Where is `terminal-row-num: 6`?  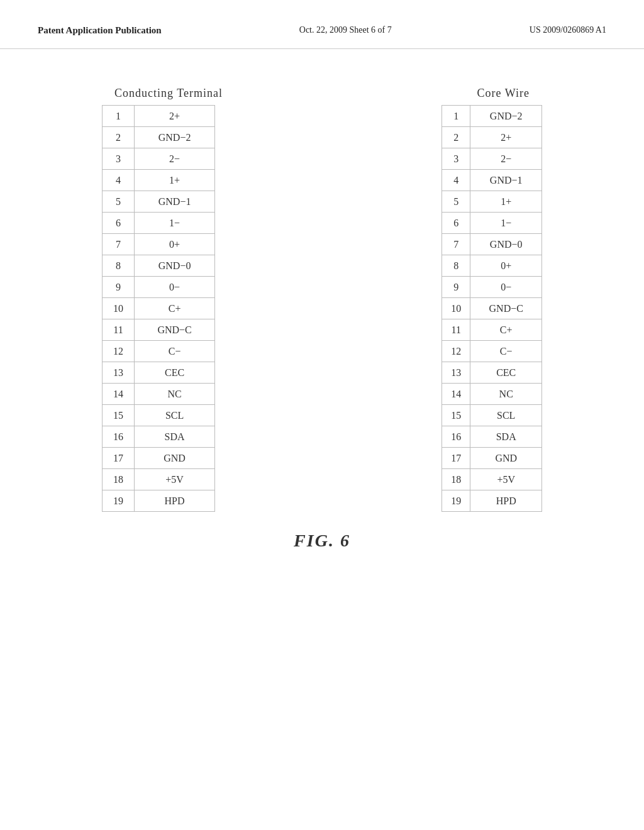 terminal-row-num: 6 is located at coordinates (118, 223).